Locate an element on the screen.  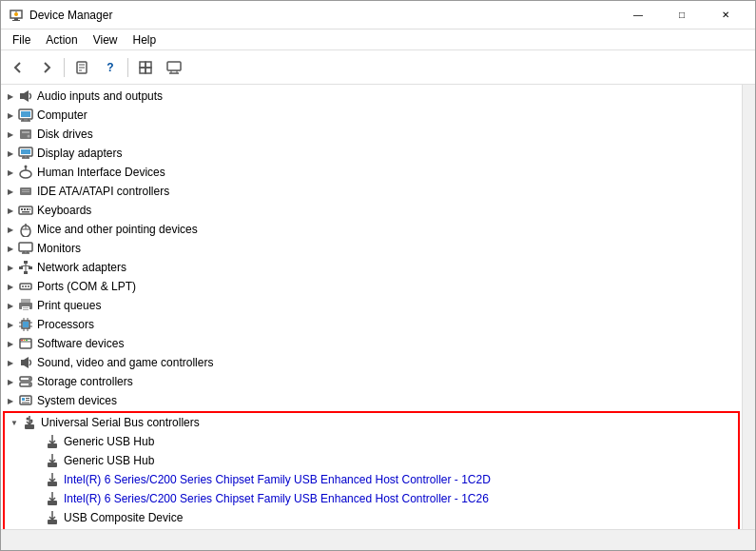
tree-item-usb-intel2: ▶ Intel(R) 6 Series/C200 Series Chipset … is located at coordinates (371, 499).